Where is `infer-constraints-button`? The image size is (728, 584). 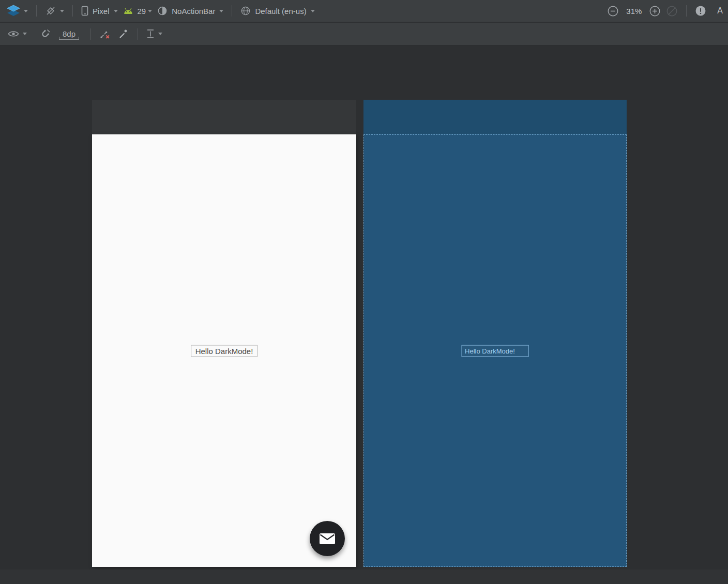 infer-constraints-button is located at coordinates (124, 34).